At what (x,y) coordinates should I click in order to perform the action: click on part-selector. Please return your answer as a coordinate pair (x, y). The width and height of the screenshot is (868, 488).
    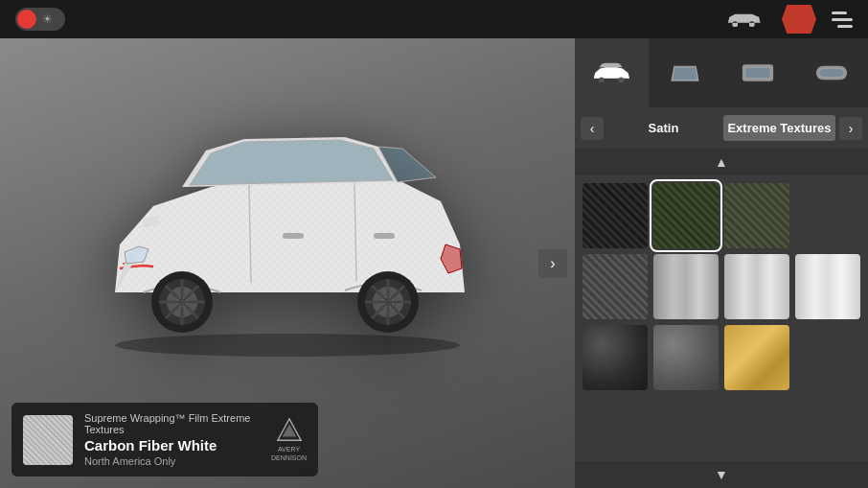
    Looking at the image, I should click on (721, 73).